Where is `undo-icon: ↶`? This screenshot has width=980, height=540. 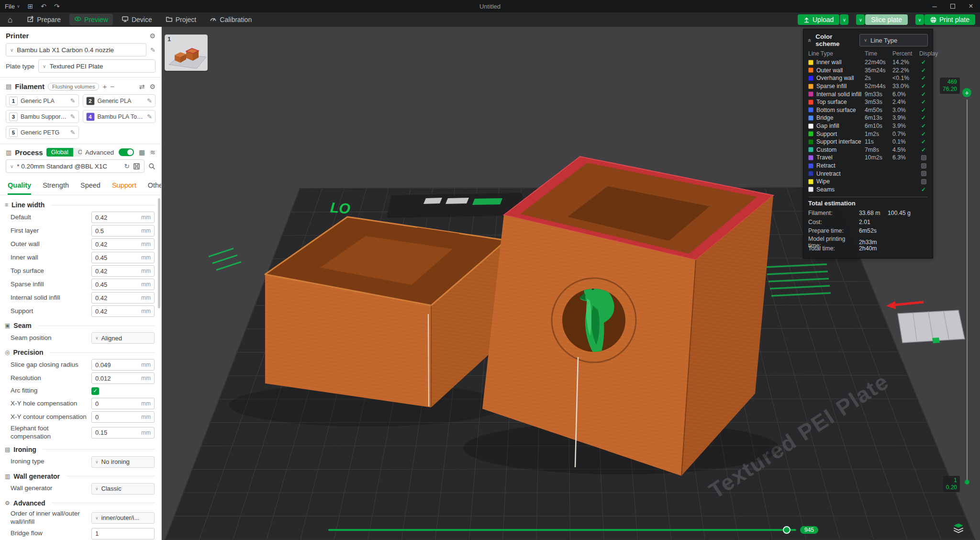 undo-icon: ↶ is located at coordinates (44, 6).